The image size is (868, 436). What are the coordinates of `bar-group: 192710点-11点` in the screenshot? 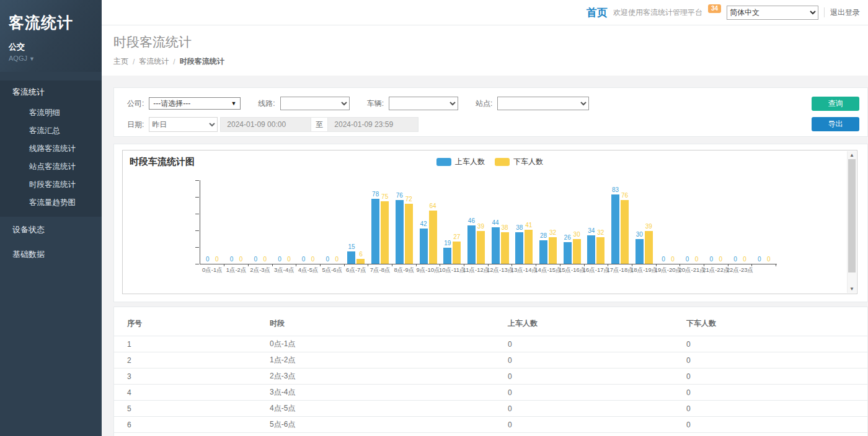 It's located at (453, 222).